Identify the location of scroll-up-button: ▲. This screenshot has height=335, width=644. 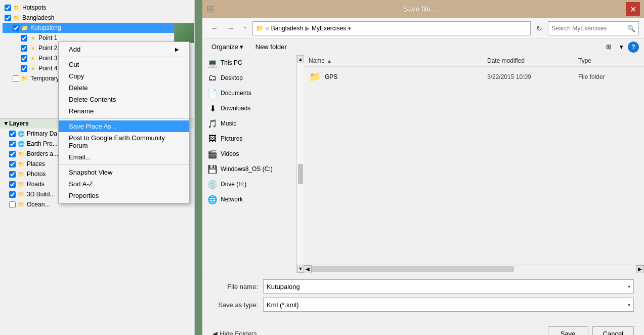
(300, 59).